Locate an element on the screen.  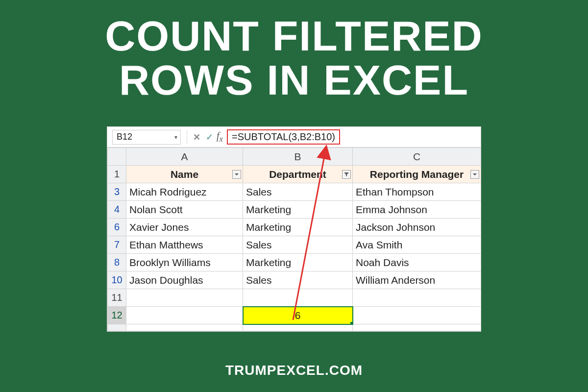
header-department-label: Department is located at coordinates (298, 174).